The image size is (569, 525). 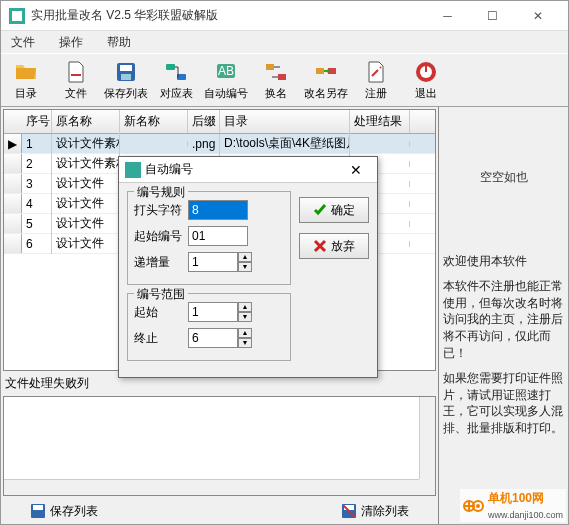 I want to click on col-result: 处理结果, so click(x=380, y=122).